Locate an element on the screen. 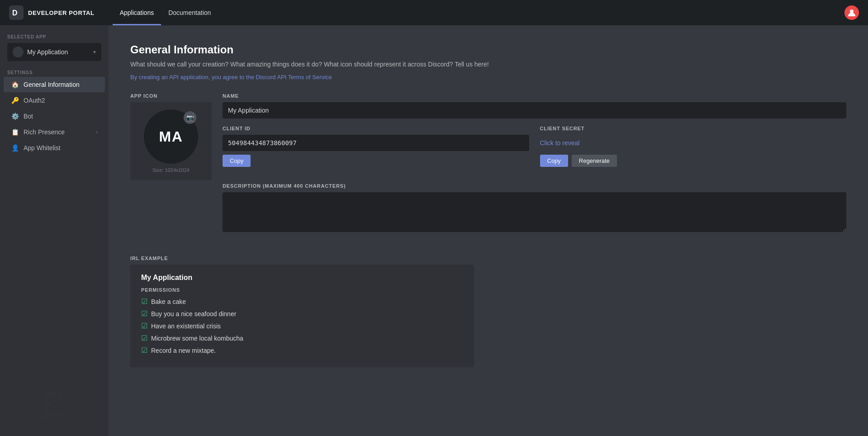 Image resolution: width=868 pixels, height=436 pixels. client-id-section: CLIENT ID 504984434873860097 Copy is located at coordinates (376, 147).